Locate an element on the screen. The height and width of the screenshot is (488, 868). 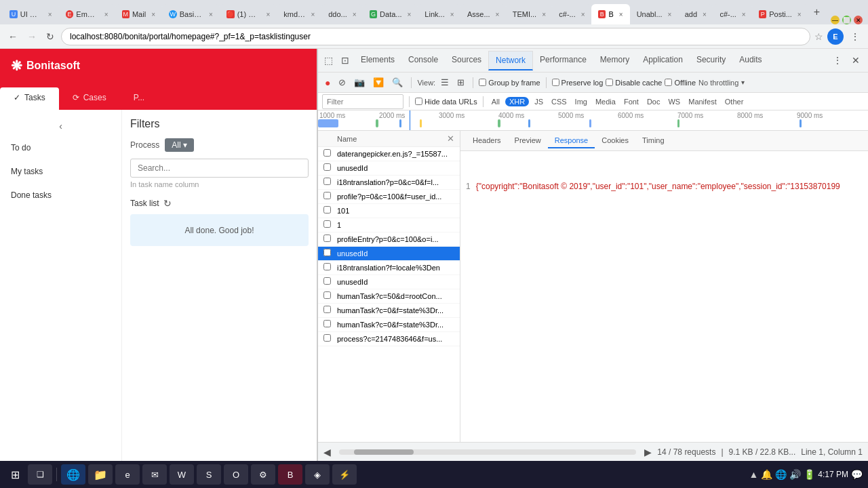
req-row-unusedid-3: unusedId is located at coordinates (389, 282).